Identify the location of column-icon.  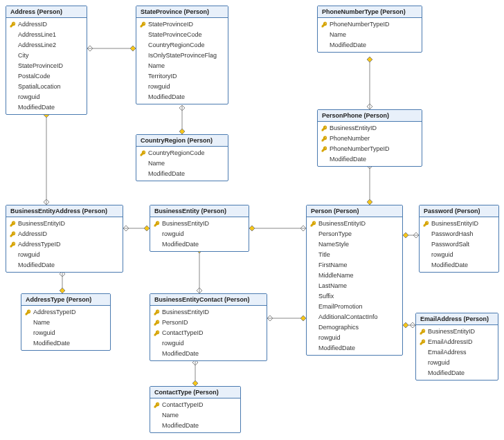
(313, 318).